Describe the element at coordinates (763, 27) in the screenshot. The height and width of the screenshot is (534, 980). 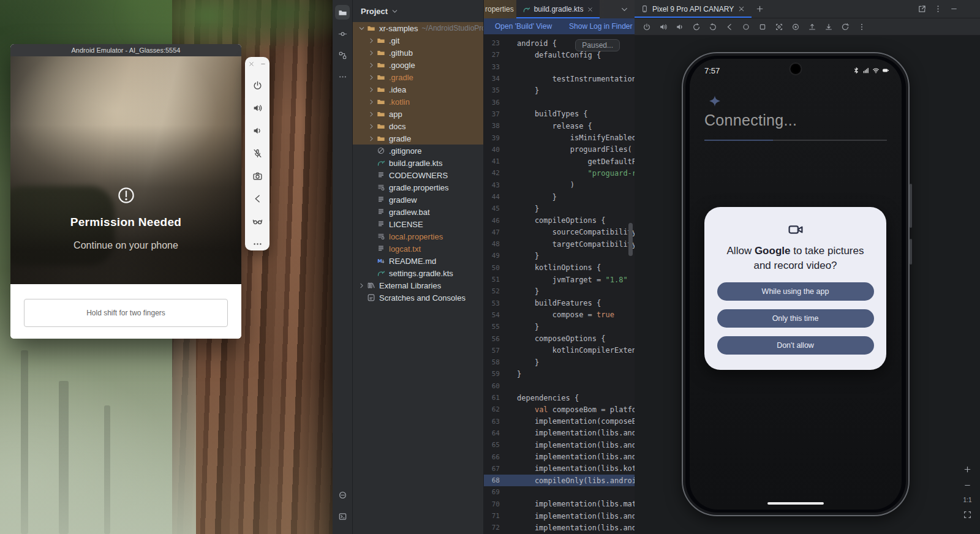
I see `device-nav-overview-button` at that location.